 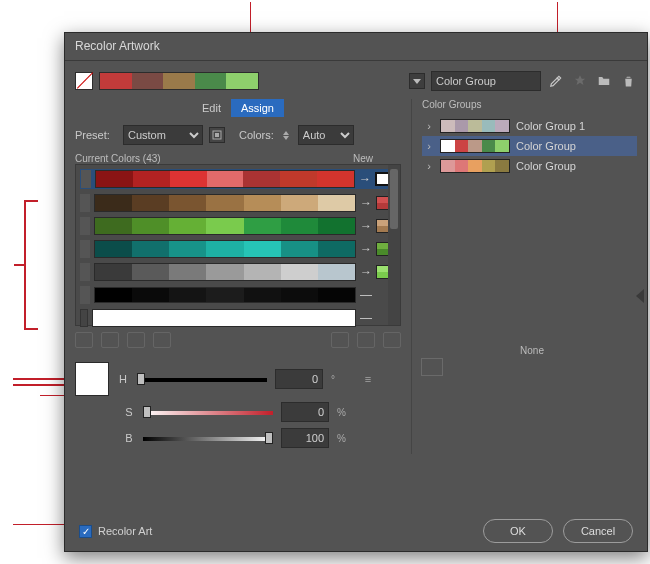 I want to click on colorgroup-storage-dd, so click(x=417, y=81).